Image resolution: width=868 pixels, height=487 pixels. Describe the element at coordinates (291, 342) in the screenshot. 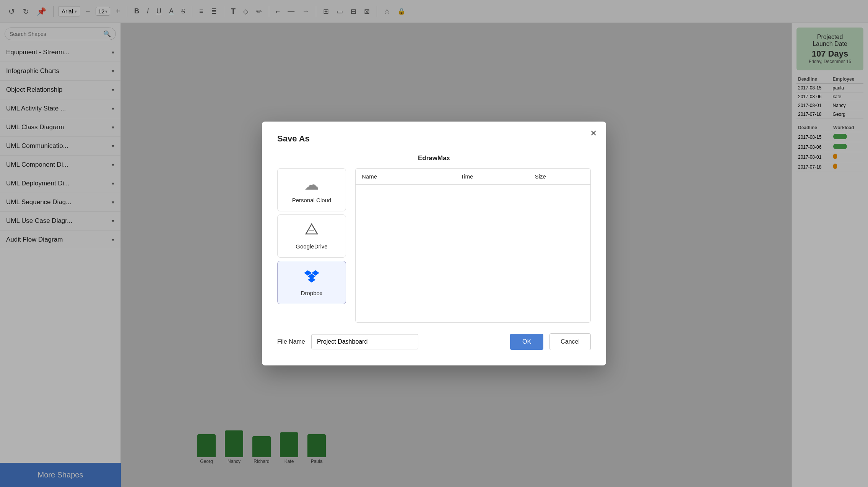

I see `file-name-label: File Name` at that location.